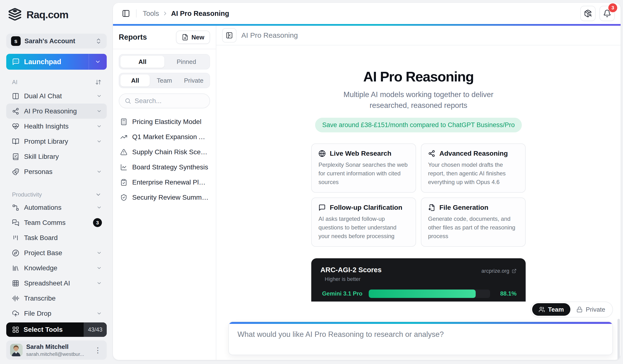 This screenshot has height=364, width=623. I want to click on search-input, so click(169, 101).